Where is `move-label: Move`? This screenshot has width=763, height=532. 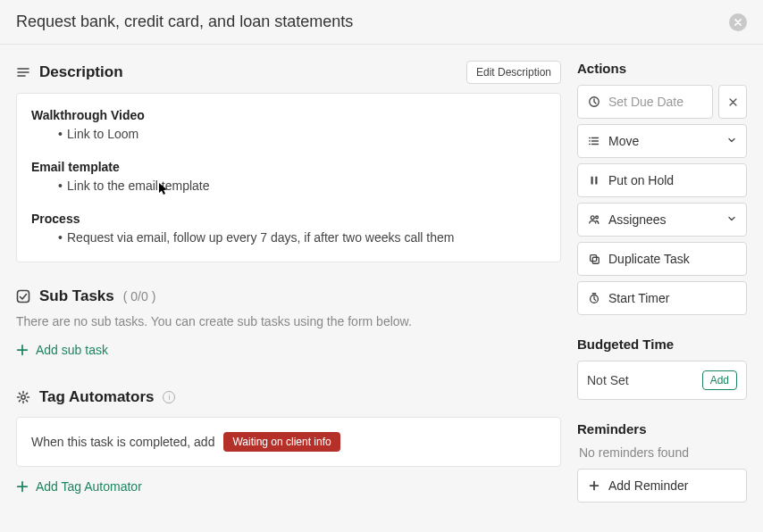 move-label: Move is located at coordinates (664, 141).